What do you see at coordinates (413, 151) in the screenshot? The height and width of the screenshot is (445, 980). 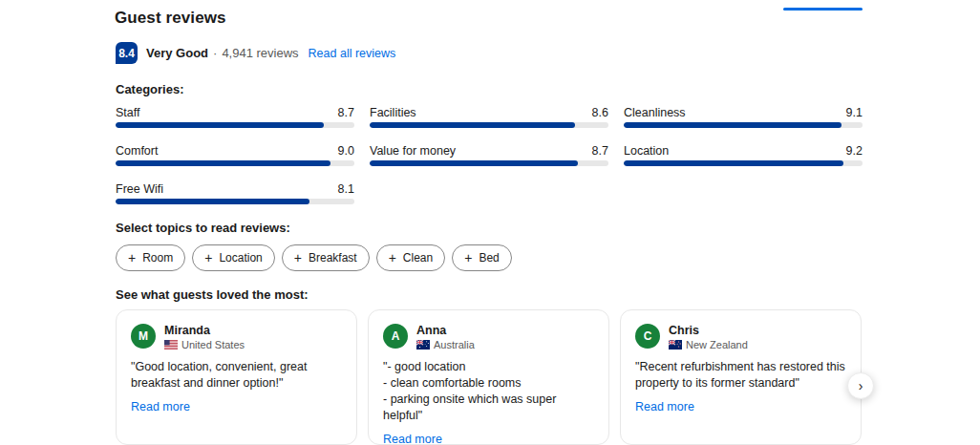 I see `category-label: Value for money` at bounding box center [413, 151].